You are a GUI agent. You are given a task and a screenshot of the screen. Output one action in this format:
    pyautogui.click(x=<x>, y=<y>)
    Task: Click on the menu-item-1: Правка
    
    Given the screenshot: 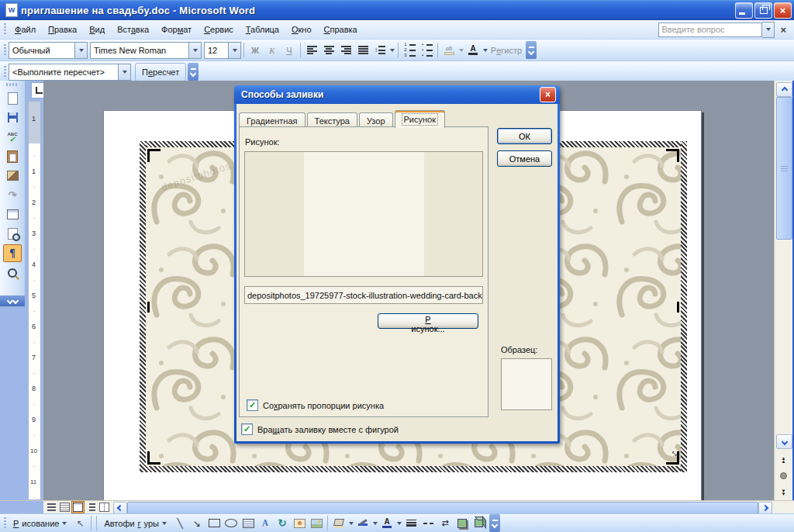 What is the action you would take?
    pyautogui.click(x=62, y=29)
    